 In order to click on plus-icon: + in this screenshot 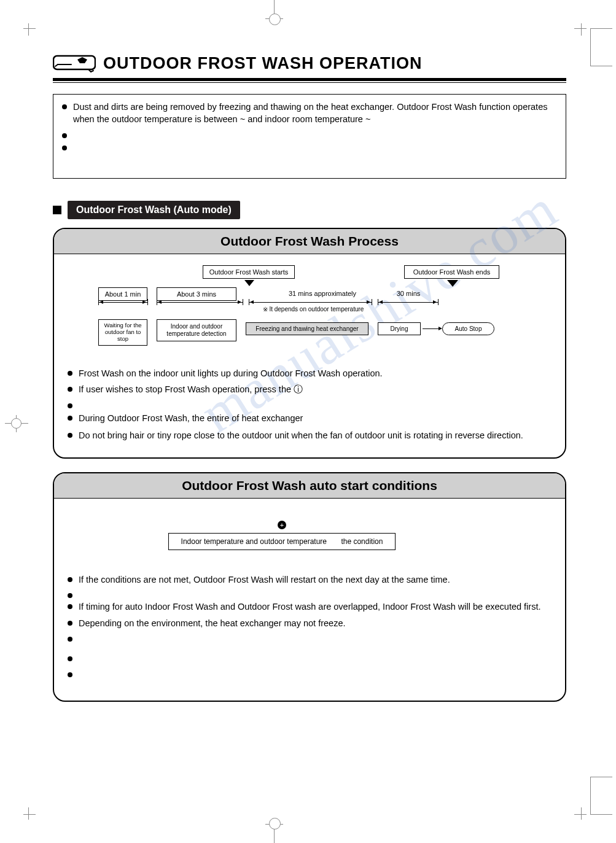, I will do `click(282, 525)`.